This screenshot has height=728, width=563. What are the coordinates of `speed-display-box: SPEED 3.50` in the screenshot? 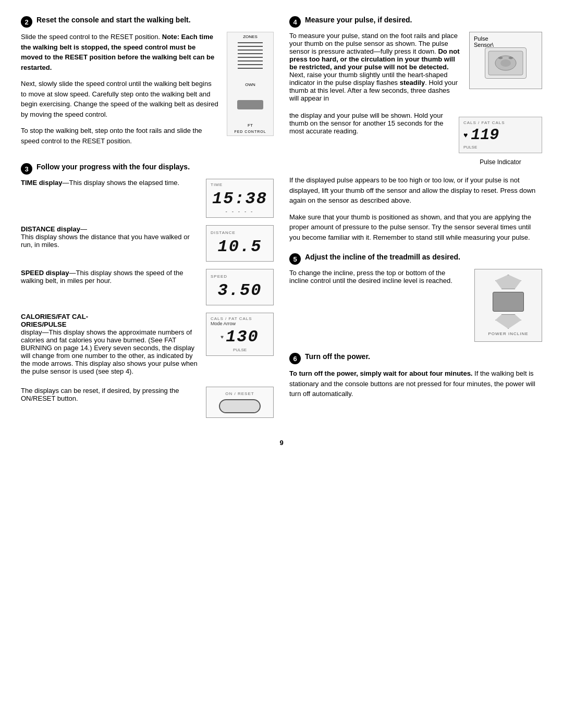 It's located at (240, 287).